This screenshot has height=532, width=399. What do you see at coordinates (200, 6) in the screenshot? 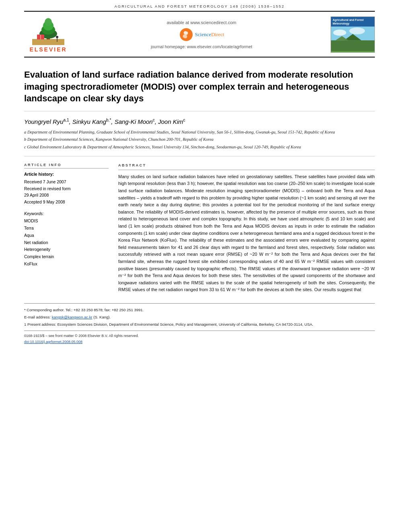
I see `journal-header: Agricultural and Forest Meteorology 148 …` at bounding box center [200, 6].